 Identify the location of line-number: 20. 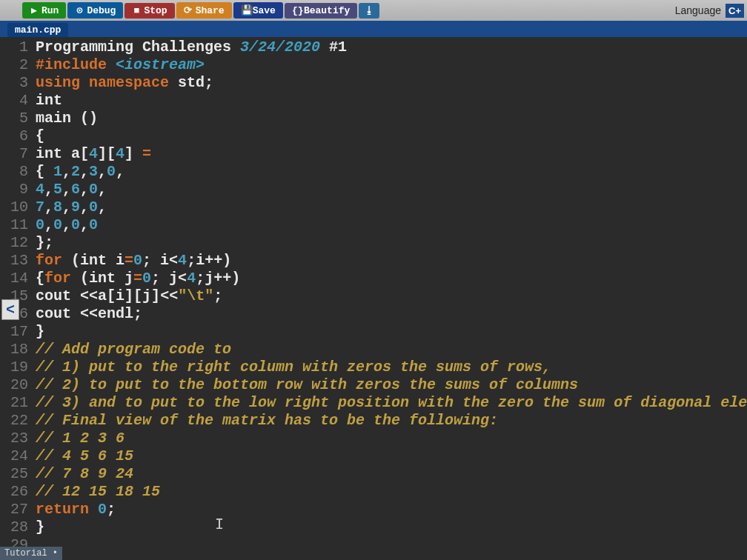
(18, 385).